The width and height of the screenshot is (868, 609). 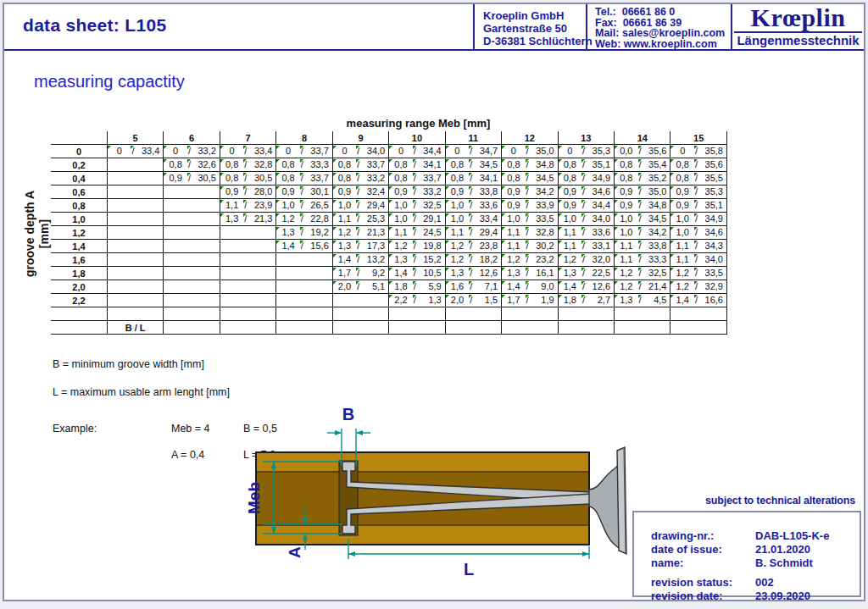 What do you see at coordinates (389, 152) in the screenshot?
I see `table-row: 00/33,40/33,20/33,40/33,70/34,00/34,40/3…` at bounding box center [389, 152].